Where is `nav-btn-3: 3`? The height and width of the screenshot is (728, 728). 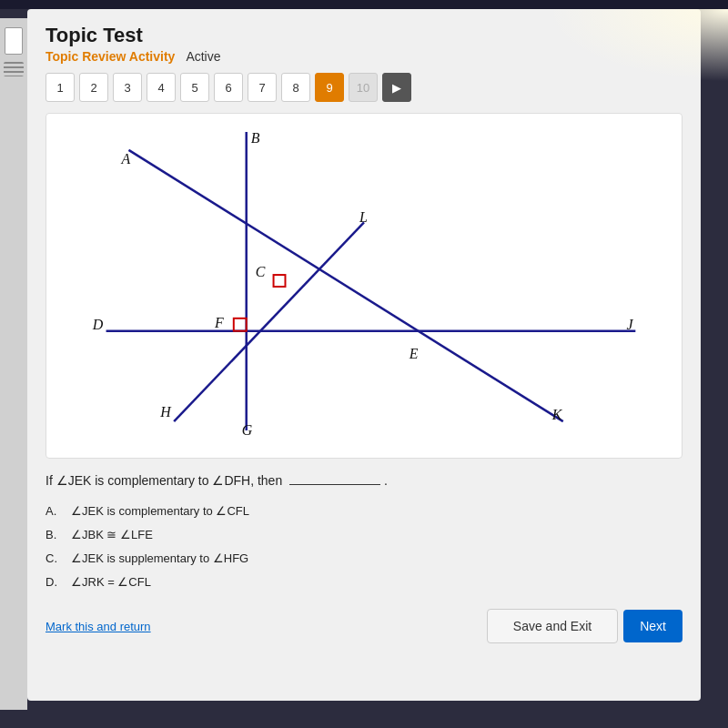 nav-btn-3: 3 is located at coordinates (127, 87).